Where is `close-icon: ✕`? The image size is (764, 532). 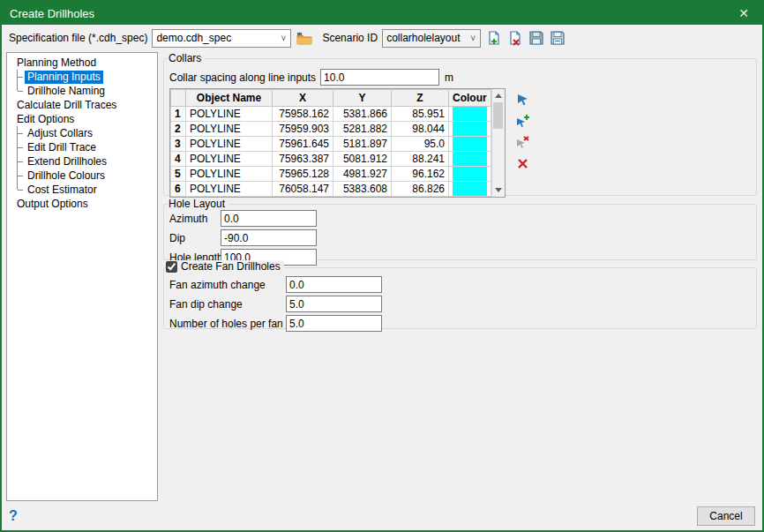 close-icon: ✕ is located at coordinates (744, 13).